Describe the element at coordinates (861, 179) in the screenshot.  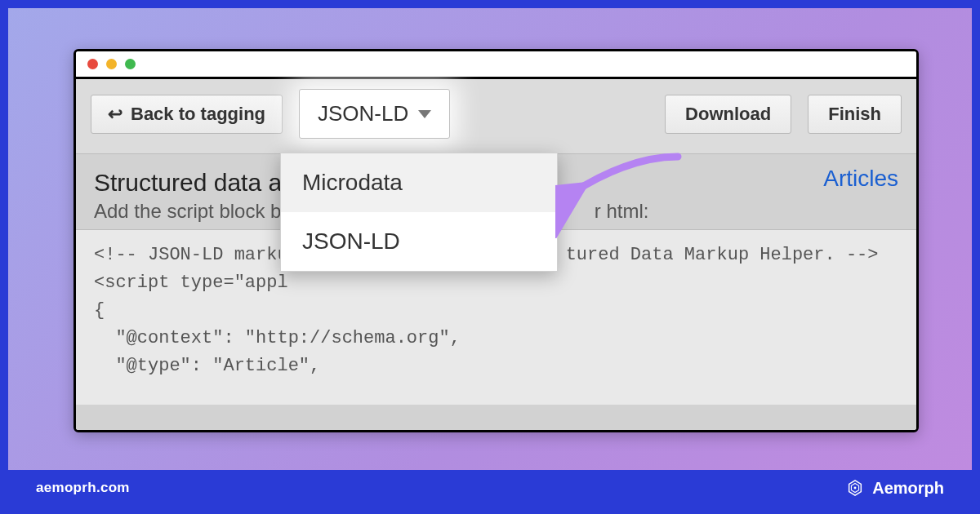
I see `articles-link: Articles` at that location.